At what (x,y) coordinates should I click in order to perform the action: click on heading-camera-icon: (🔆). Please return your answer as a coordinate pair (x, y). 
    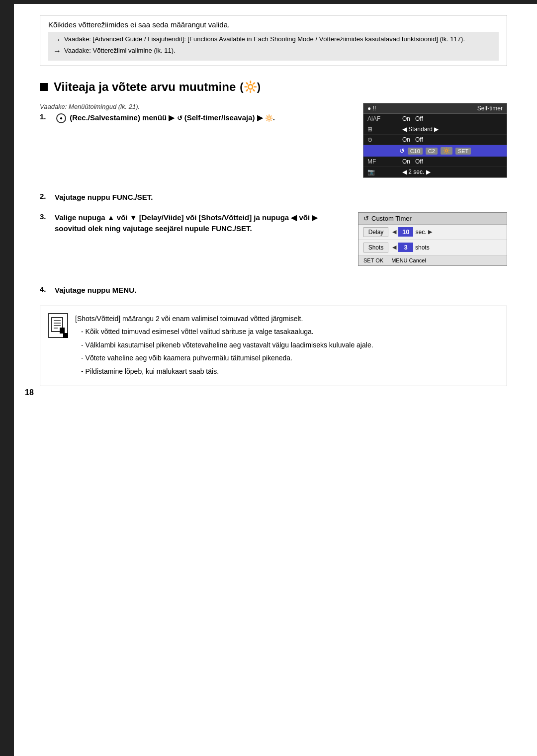
    Looking at the image, I should click on (250, 87).